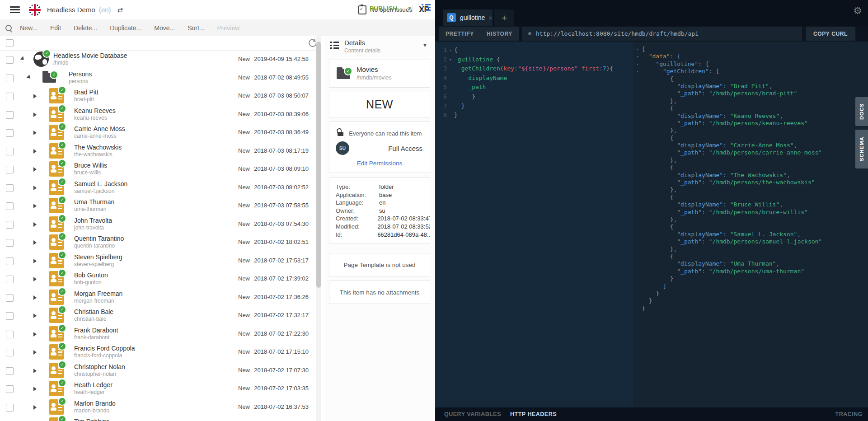 Image resolution: width=868 pixels, height=421 pixels. What do you see at coordinates (319, 164) in the screenshot?
I see `tree-scrollbar-thumb` at bounding box center [319, 164].